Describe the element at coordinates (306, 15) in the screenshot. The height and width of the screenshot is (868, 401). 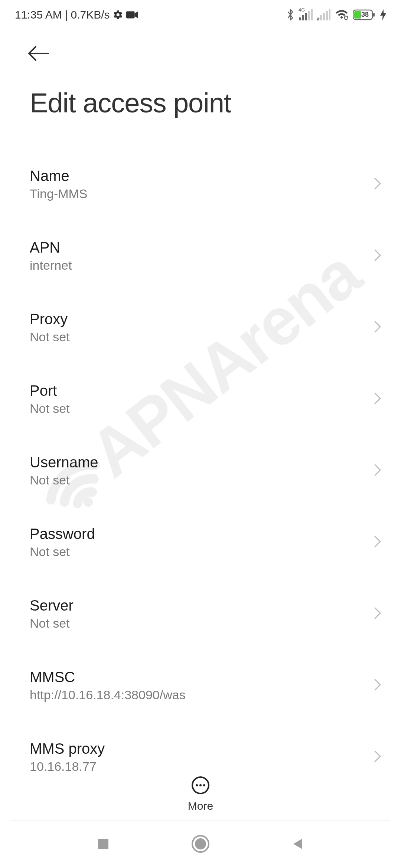
I see `cell-signal-4g-icon: 4G` at that location.